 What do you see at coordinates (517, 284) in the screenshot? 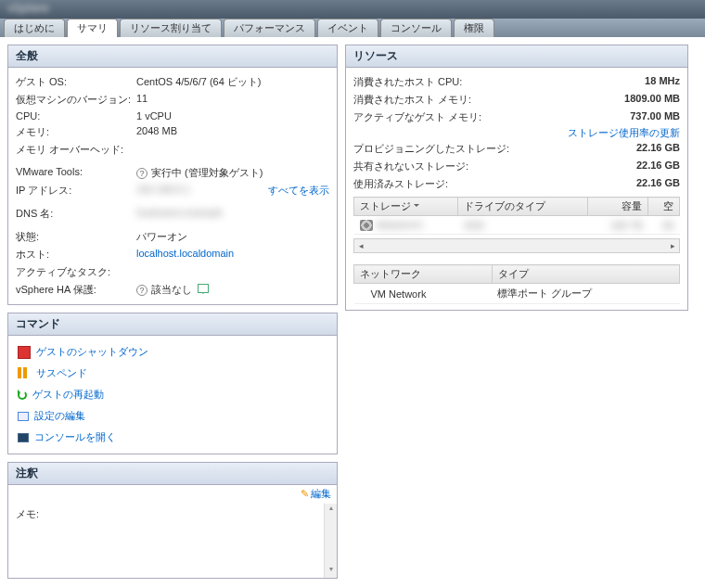
I see `network-table: ネットワーク タイプ VM Network 標準ポート グループ` at bounding box center [517, 284].